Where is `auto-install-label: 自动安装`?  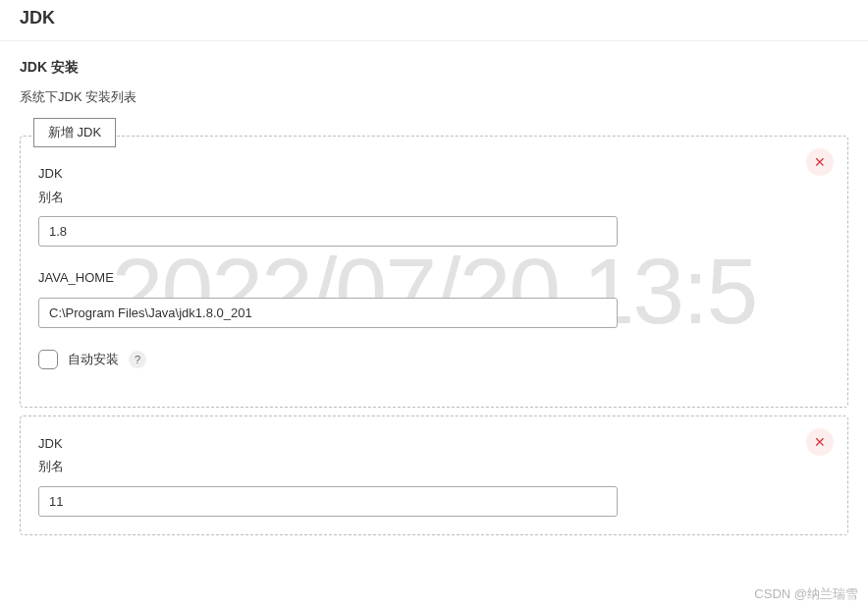
auto-install-label: 自动安装 is located at coordinates (93, 360).